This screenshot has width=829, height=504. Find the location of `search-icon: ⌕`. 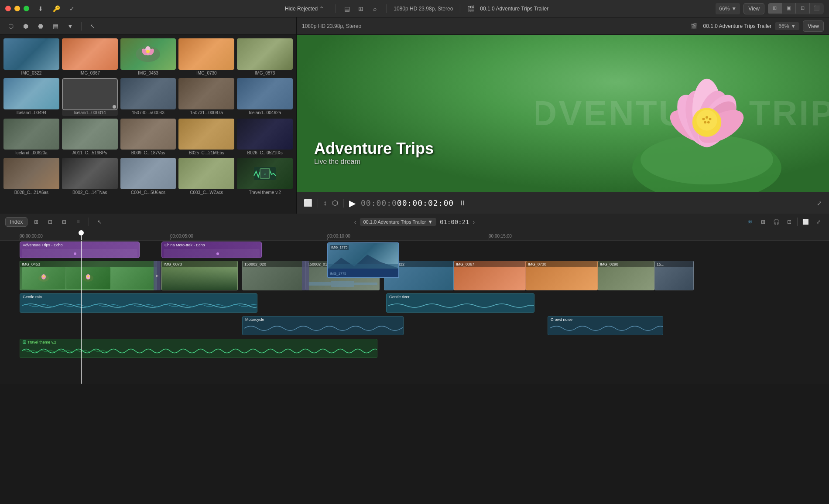

search-icon: ⌕ is located at coordinates (375, 9).